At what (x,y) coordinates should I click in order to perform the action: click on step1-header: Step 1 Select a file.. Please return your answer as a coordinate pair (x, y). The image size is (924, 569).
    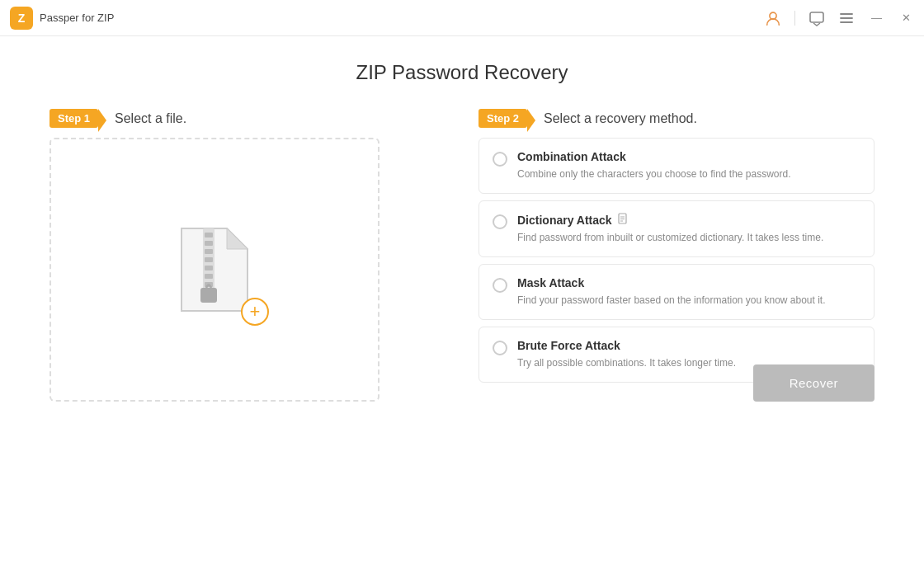
    Looking at the image, I should click on (248, 119).